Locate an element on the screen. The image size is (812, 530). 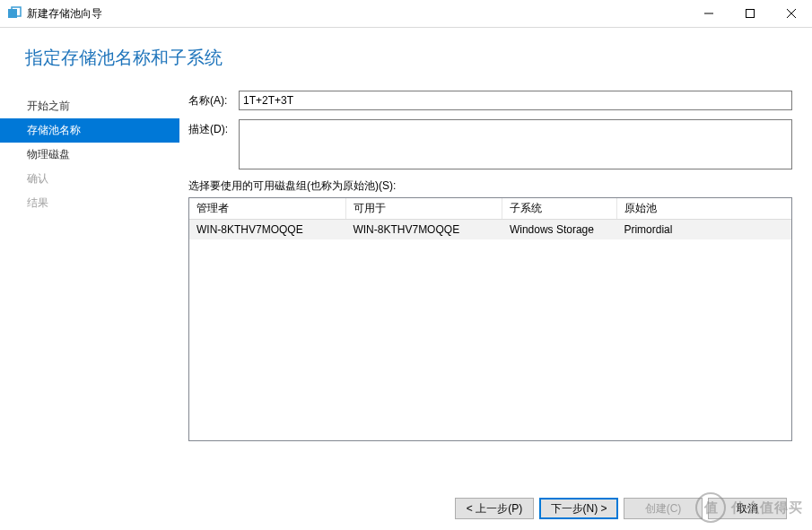
cancel-button: 取消 is located at coordinates (747, 508).